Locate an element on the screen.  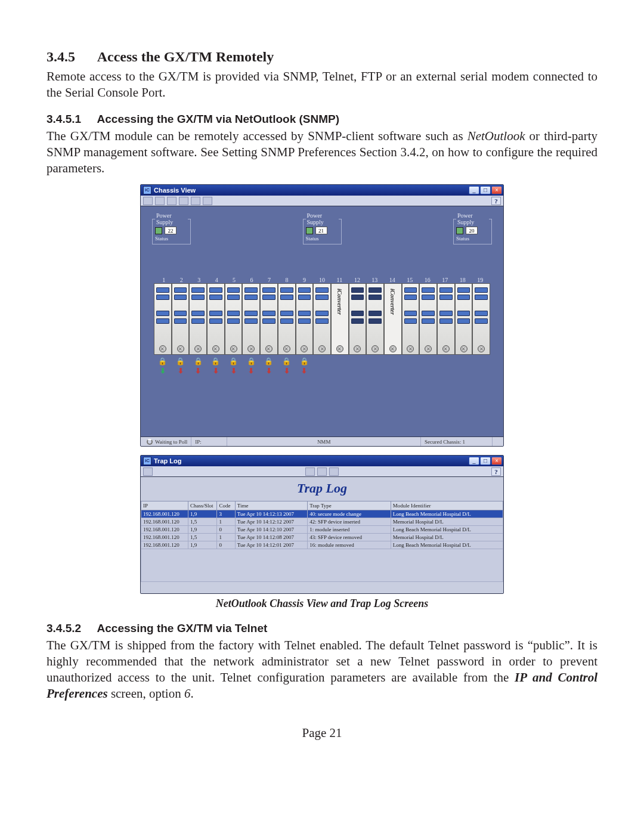
trap-col-header: Chass/Slot is located at coordinates (203, 506).